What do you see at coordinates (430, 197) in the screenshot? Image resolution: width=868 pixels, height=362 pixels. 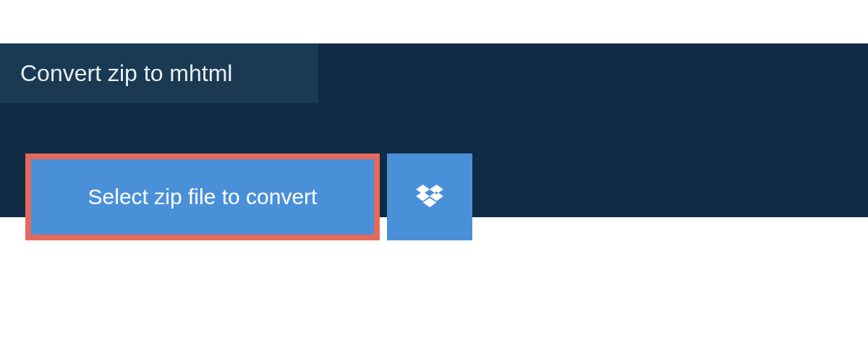 I see `dropbox-button` at bounding box center [430, 197].